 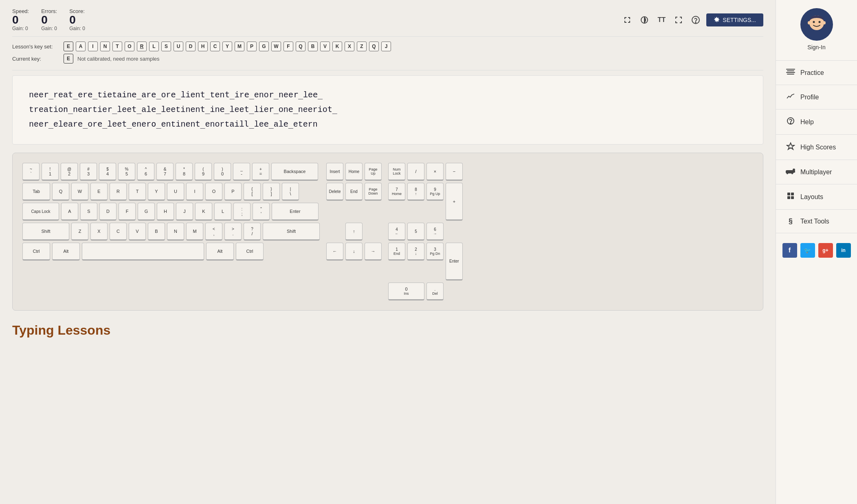 I want to click on key-o: O, so click(x=214, y=192).